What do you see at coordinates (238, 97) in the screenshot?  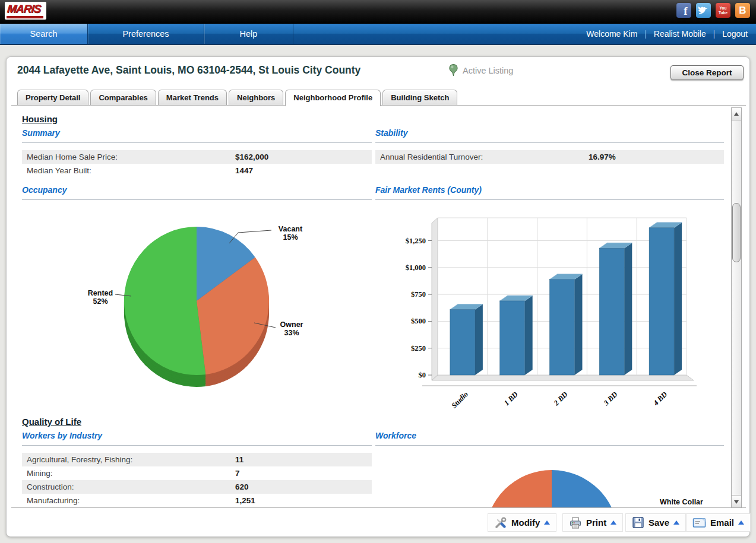 I see `report-tabs: Property Detail Comparables Market Trend…` at bounding box center [238, 97].